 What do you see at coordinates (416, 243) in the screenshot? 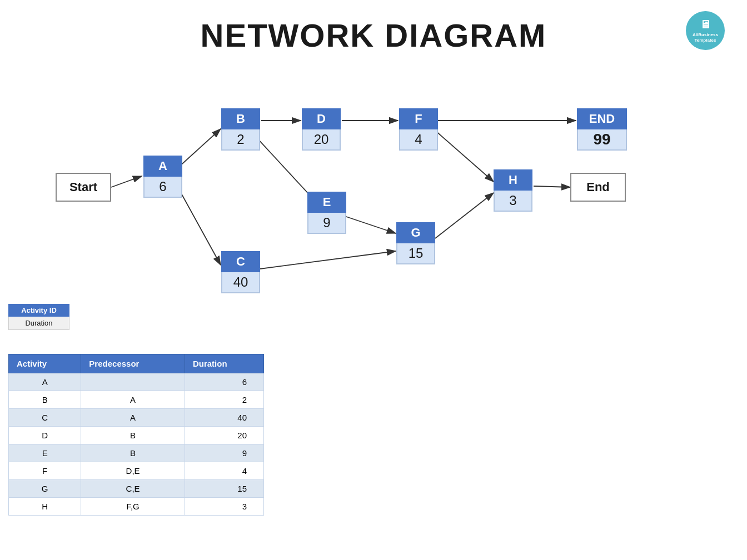
I see `node-G: G 15` at bounding box center [416, 243].